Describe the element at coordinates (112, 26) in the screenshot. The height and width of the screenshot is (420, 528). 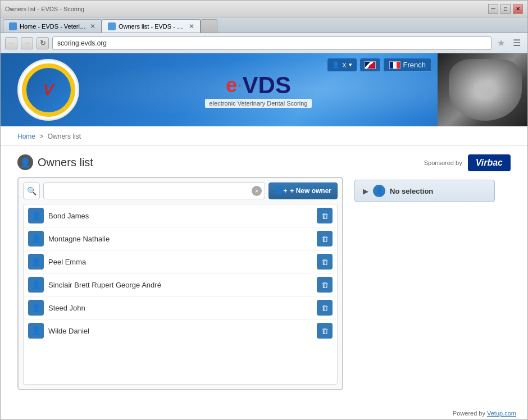
I see `tab-owners-icon` at that location.